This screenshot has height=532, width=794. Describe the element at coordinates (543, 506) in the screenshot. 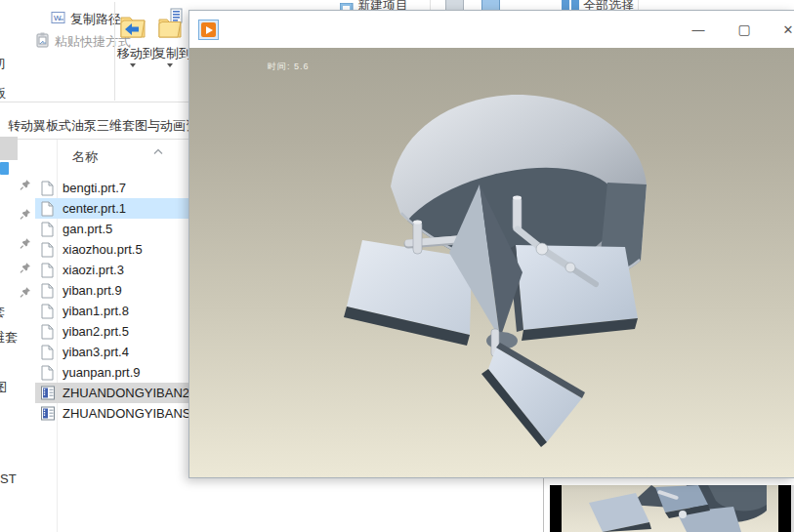

I see `column-divider` at that location.